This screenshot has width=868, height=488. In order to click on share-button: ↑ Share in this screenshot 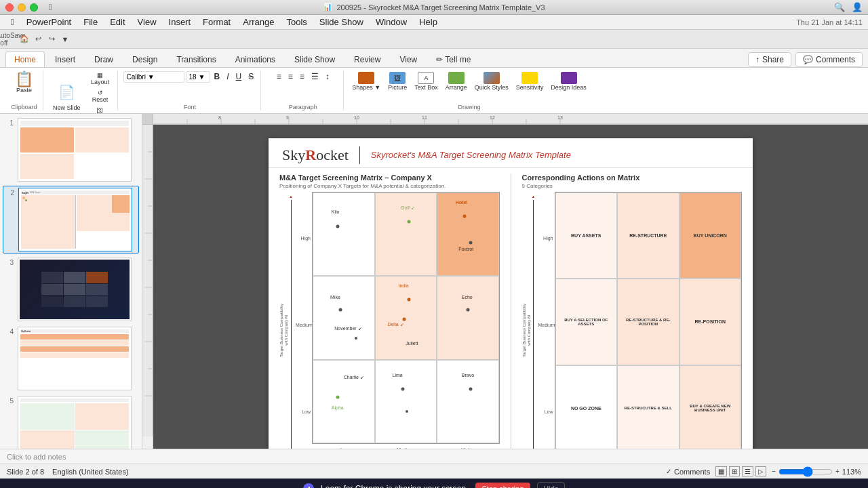, I will do `click(770, 60)`.